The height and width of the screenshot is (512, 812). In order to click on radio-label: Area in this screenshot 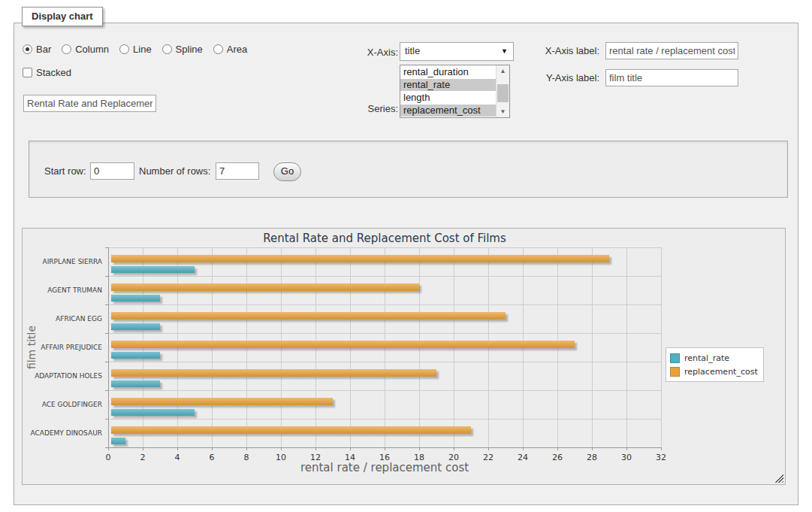, I will do `click(237, 50)`.